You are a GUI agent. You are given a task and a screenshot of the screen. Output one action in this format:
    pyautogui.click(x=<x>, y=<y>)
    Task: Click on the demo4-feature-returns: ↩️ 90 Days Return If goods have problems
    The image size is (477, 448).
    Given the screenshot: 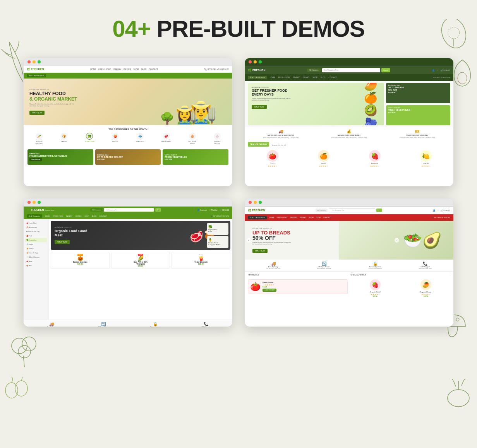 What is the action you would take?
    pyautogui.click(x=324, y=265)
    